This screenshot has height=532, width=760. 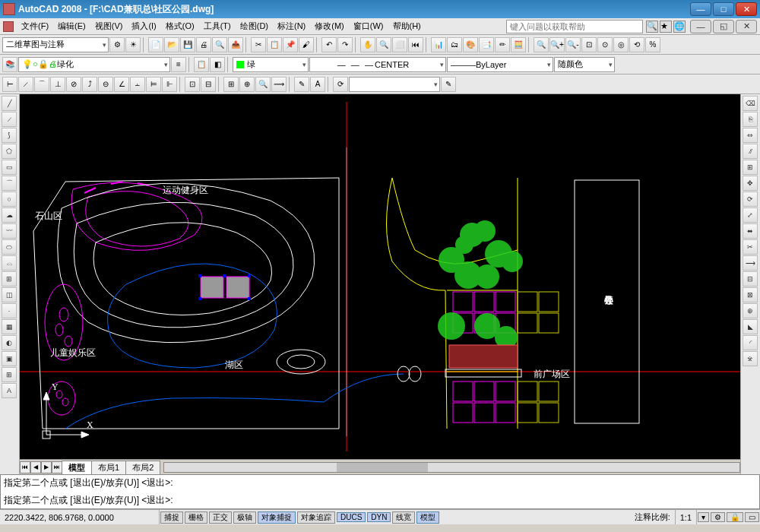 What do you see at coordinates (584, 65) in the screenshot?
I see `plotstyle-dropdown: 随颜色` at bounding box center [584, 65].